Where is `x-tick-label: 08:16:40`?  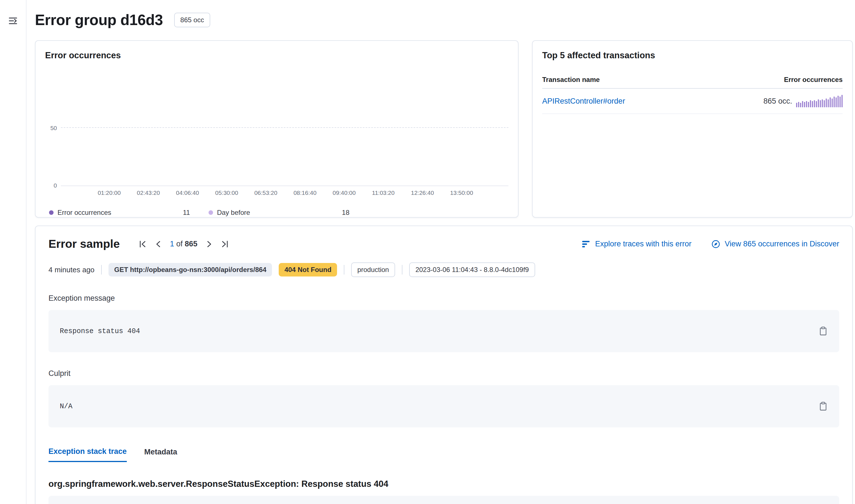
x-tick-label: 08:16:40 is located at coordinates (305, 193).